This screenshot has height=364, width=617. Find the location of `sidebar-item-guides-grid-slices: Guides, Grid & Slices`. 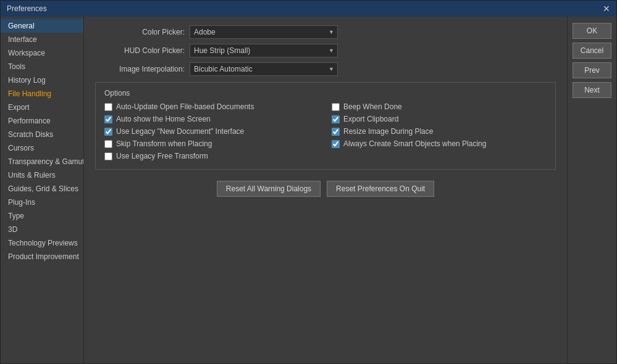

sidebar-item-guides-grid-slices: Guides, Grid & Slices is located at coordinates (42, 189).